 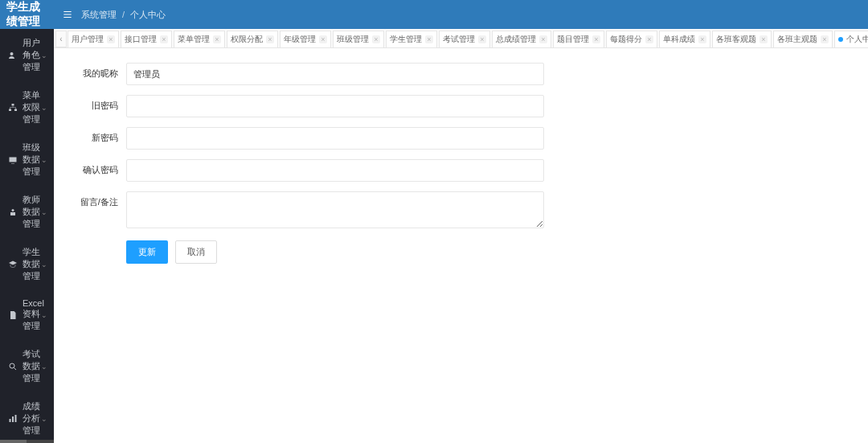 What do you see at coordinates (27, 235) in the screenshot?
I see `sidebar-menu: 用户角色管理 ⌄ 菜单权限管理 ⌄ 班级数据管理 ⌄ 教师数据管理 ⌄ 学生数据` at bounding box center [27, 235].